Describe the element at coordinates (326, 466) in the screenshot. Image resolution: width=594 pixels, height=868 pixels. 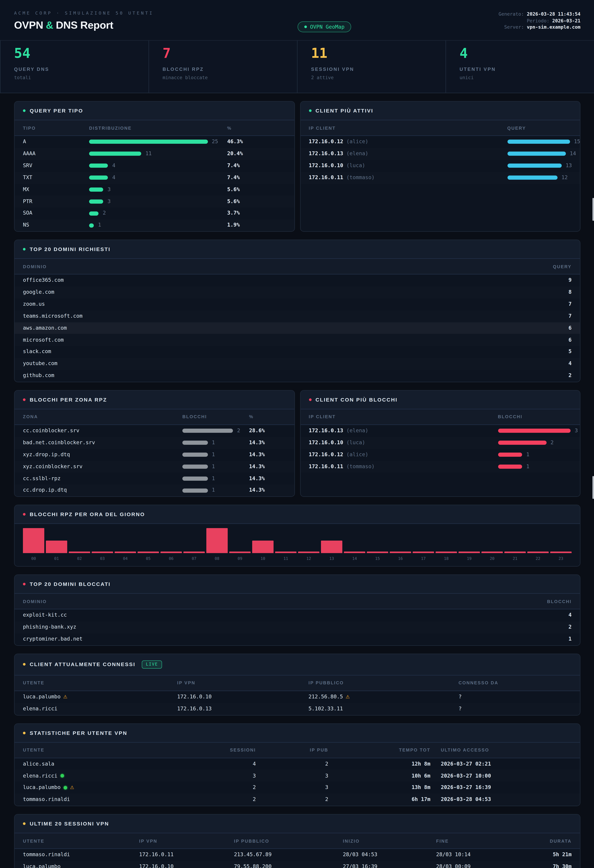
I see `client-ip: 172.16.0.11` at that location.